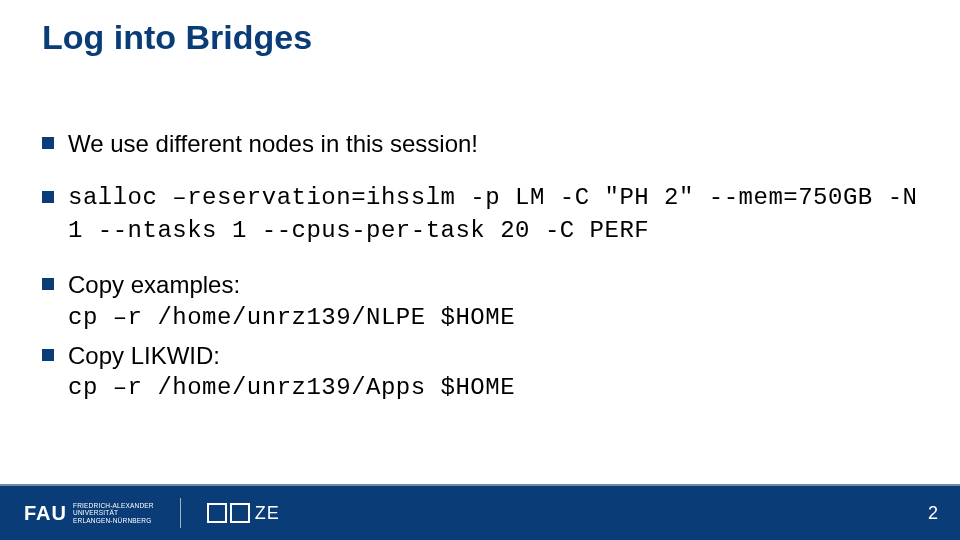 The image size is (960, 540). What do you see at coordinates (480, 144) in the screenshot?
I see `bullet-item: We use different nodes in this session!` at bounding box center [480, 144].